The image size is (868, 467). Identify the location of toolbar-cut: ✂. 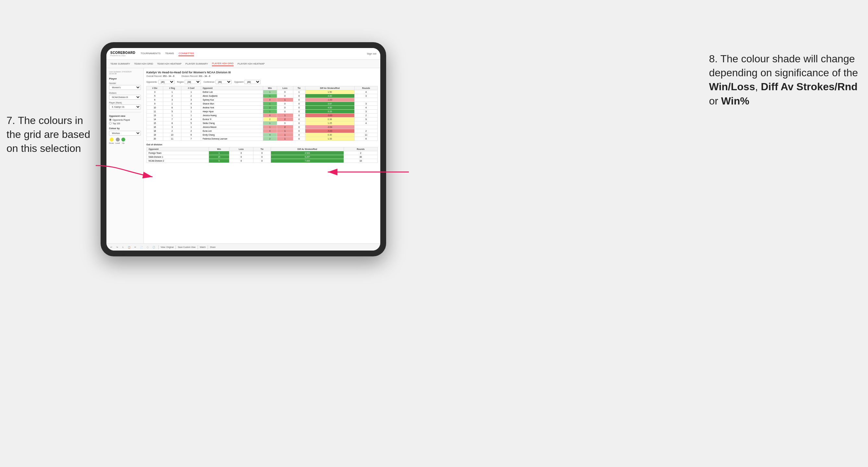
(135, 247).